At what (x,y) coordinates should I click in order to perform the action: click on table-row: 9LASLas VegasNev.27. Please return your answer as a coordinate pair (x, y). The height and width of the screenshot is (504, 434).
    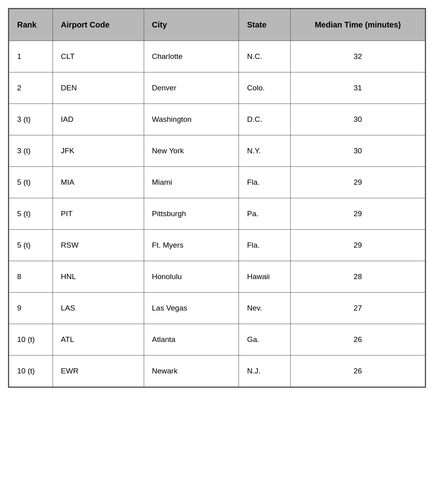
    Looking at the image, I should click on (217, 308).